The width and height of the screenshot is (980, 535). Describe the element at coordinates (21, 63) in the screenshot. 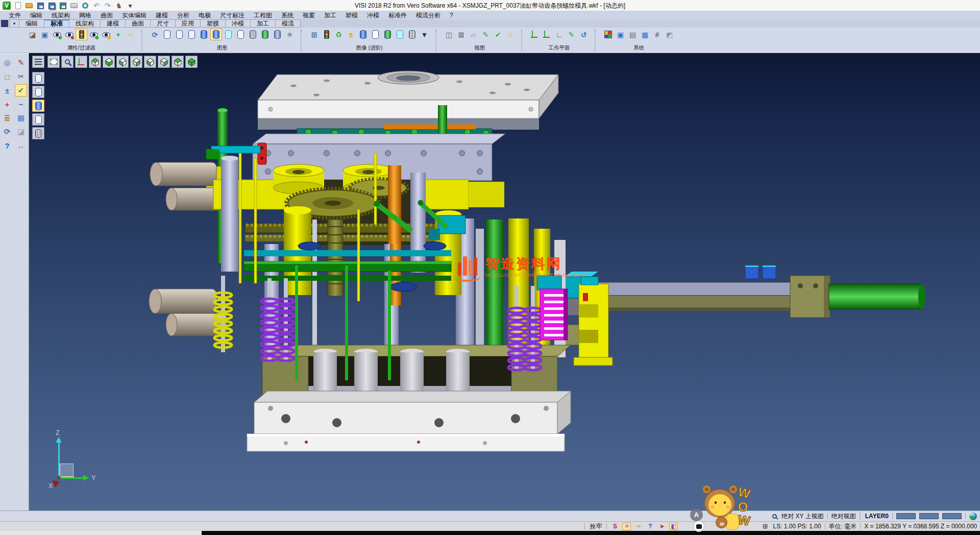

I see `erase-icon: ✎` at that location.